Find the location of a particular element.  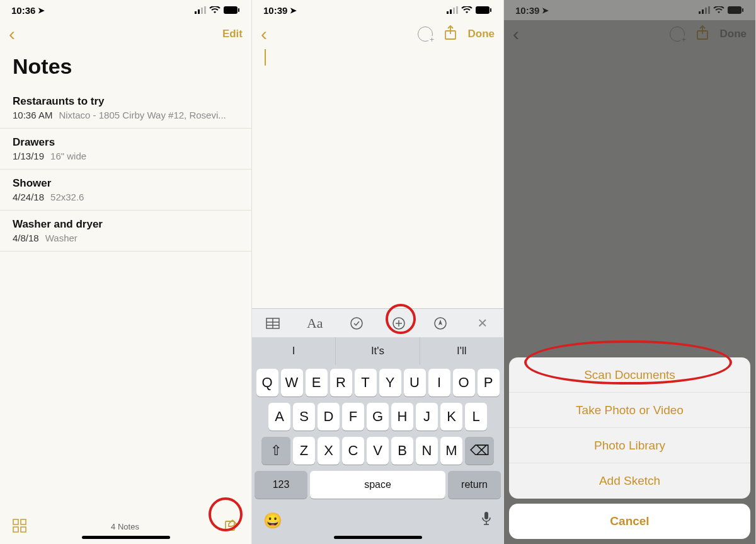

key-x: X is located at coordinates (329, 451).